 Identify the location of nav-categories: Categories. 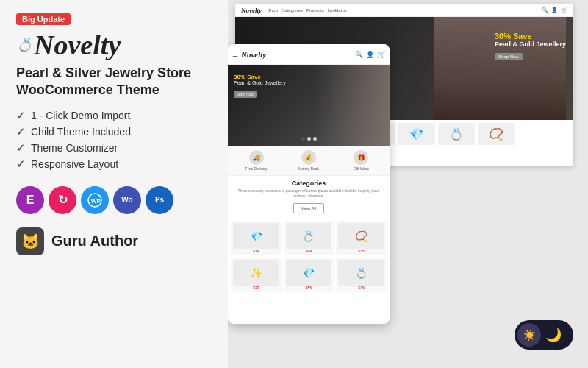
(293, 10).